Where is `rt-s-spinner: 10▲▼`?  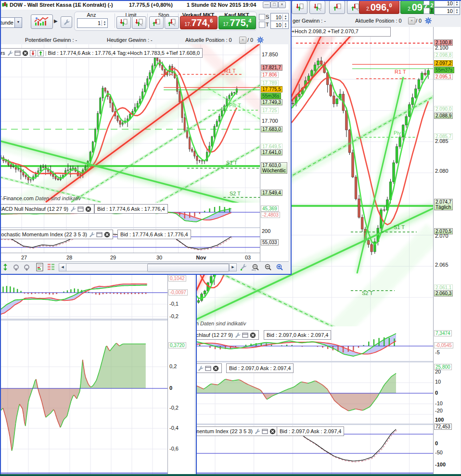
rt-s-spinner: 10▲▼ is located at coordinates (447, 4).